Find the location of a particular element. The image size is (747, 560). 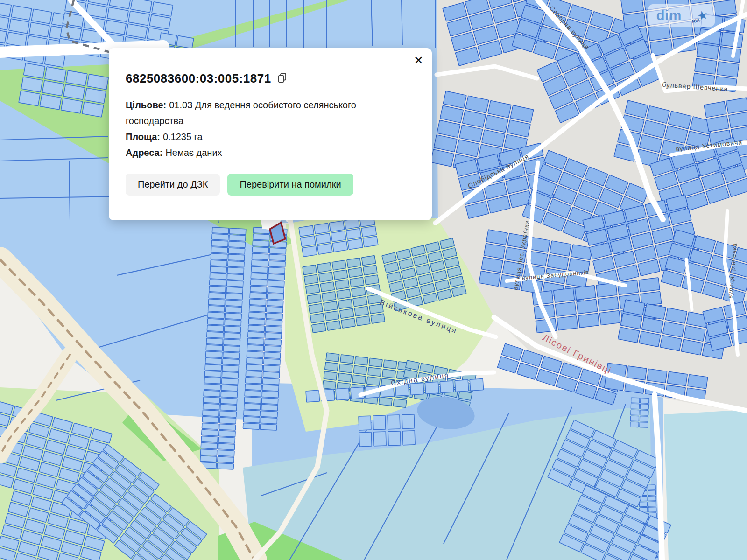

field-purpose-cont: господарства is located at coordinates (270, 121).